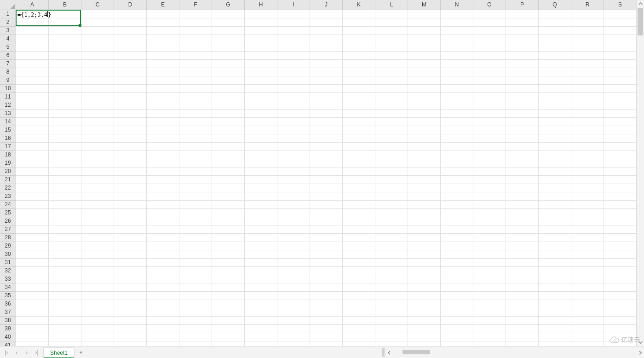  Describe the element at coordinates (8, 271) in the screenshot. I see `row-header: 32` at that location.